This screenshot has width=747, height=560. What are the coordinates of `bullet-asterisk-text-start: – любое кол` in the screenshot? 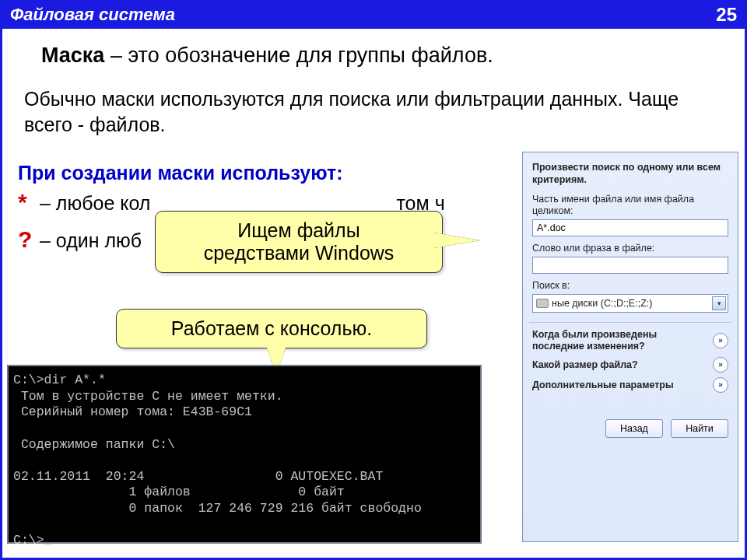 It's located at (95, 204).